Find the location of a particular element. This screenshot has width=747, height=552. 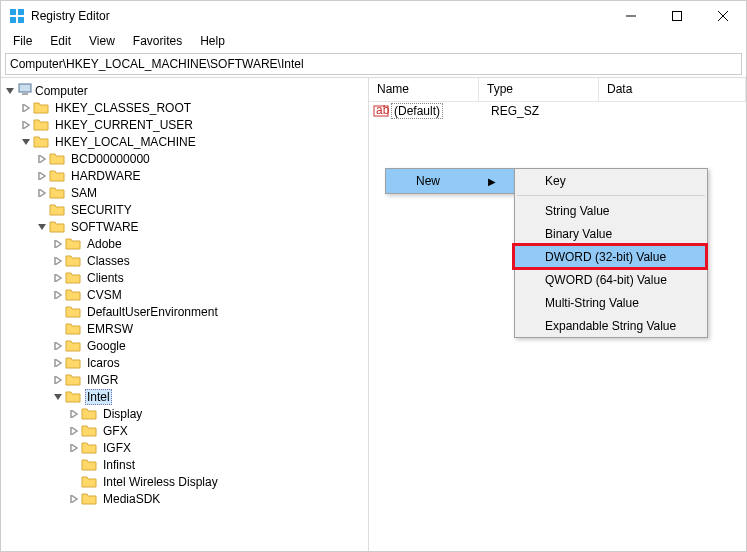

tree-node-software: SOFTWARE is located at coordinates (184, 226).